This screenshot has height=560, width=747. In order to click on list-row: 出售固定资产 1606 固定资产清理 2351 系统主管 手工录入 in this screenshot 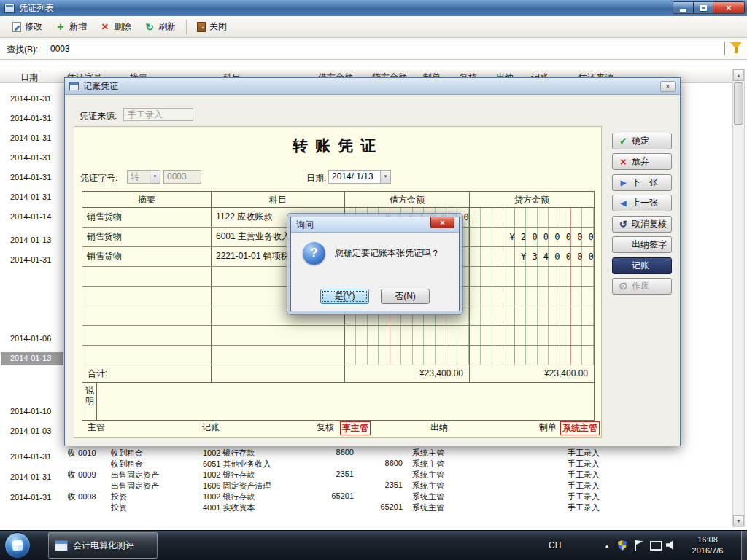, I will do `click(366, 486)`.